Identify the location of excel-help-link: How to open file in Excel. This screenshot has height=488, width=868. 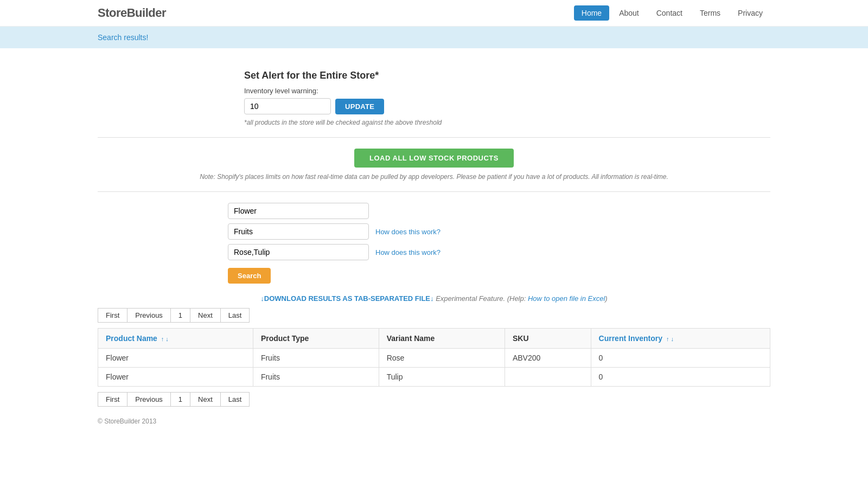
(566, 298).